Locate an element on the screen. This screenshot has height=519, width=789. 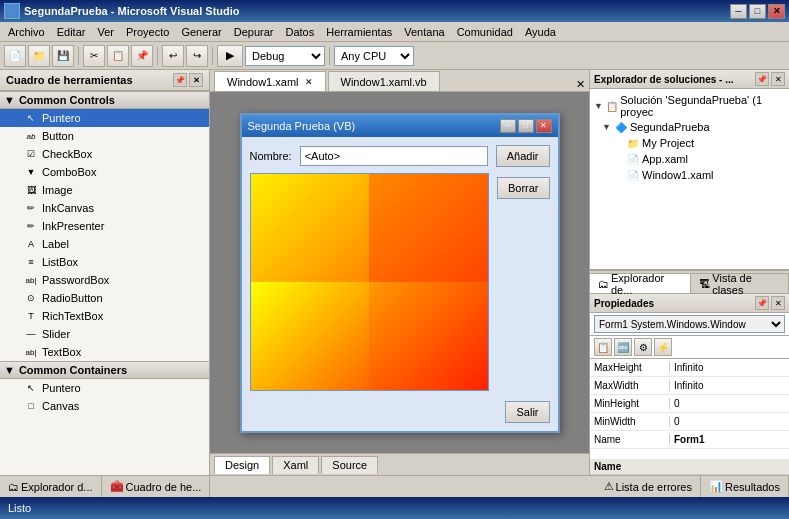
properties-object-selector: Form1 System.Windows.Window is located at coordinates (690, 324).